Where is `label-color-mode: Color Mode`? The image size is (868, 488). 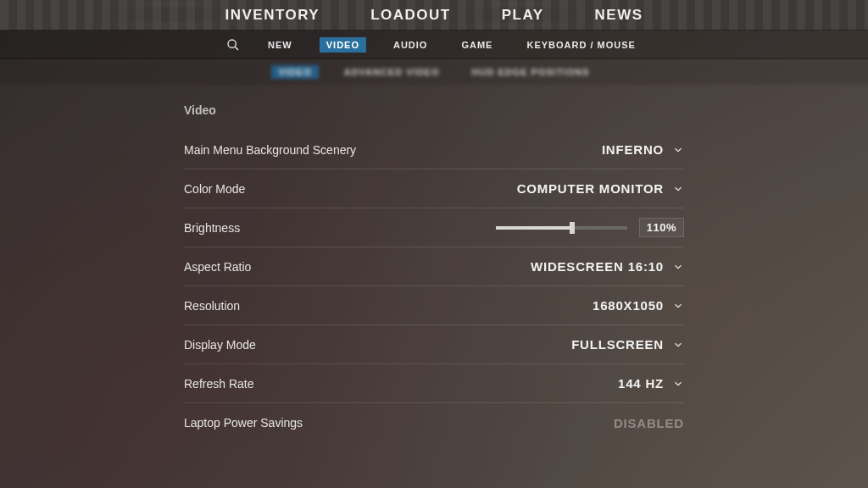 label-color-mode: Color Mode is located at coordinates (214, 189).